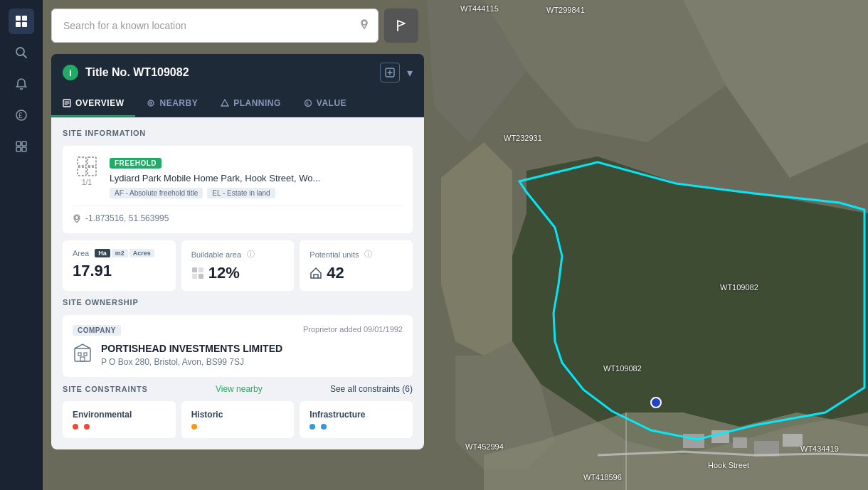  Describe the element at coordinates (151, 103) in the screenshot. I see `nearby-tab-icon` at that location.